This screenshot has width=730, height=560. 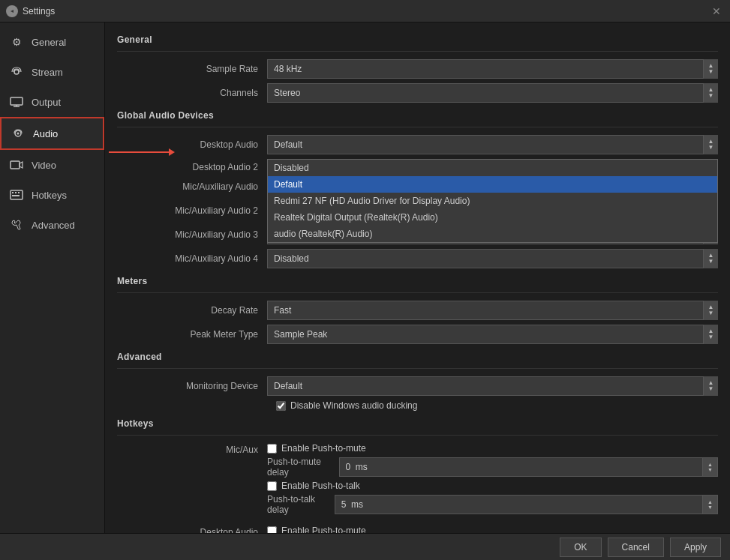 I want to click on desktop-enable-push-to-mute-checkbox, so click(x=272, y=530).